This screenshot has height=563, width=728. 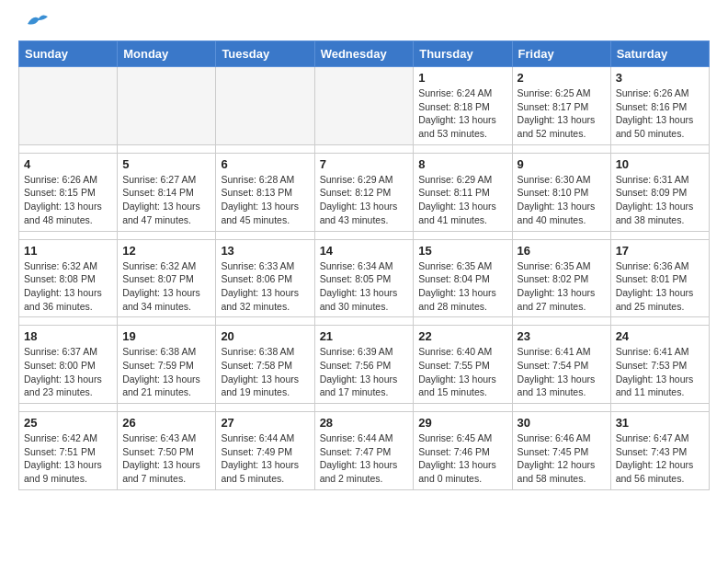 I want to click on day-info: Sunrise: 6:41 AM Sunset: 7:53 PM Dayligh…, so click(x=660, y=372).